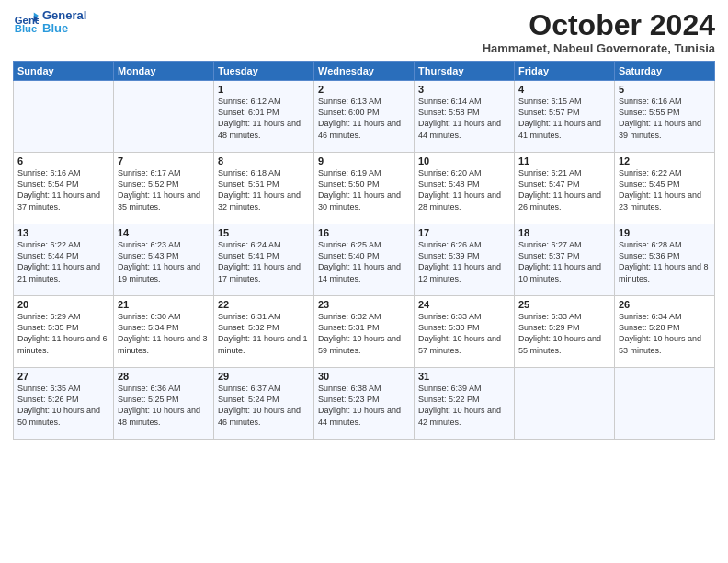  Describe the element at coordinates (164, 404) in the screenshot. I see `calendar-cell: 28Sunrise: 6:36 AMSunset: 5:25 PMDayligh…` at that location.